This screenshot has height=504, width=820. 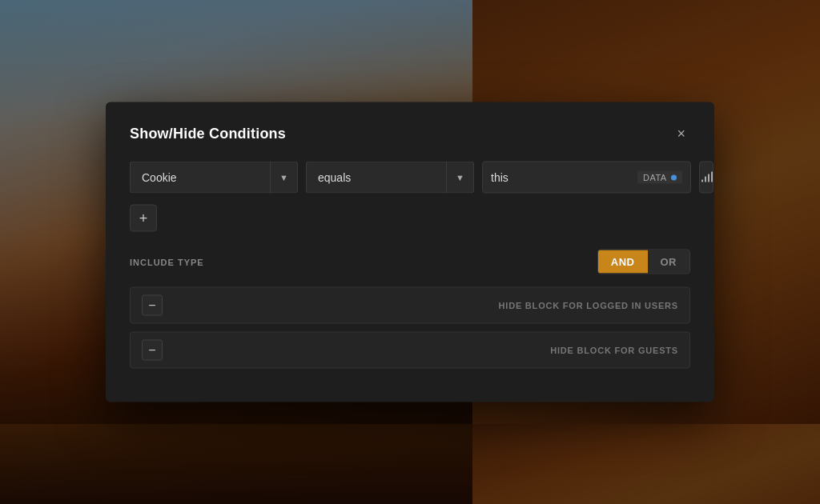 I want to click on data-dot-icon, so click(x=674, y=178).